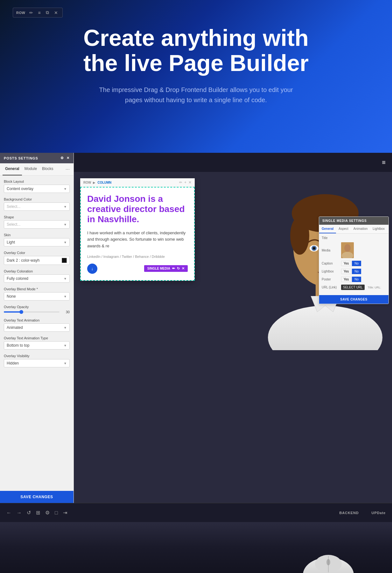 This screenshot has width=392, height=573. What do you see at coordinates (37, 279) in the screenshot?
I see `overlay-coloration-select: Fully colored ▼` at bounding box center [37, 279].